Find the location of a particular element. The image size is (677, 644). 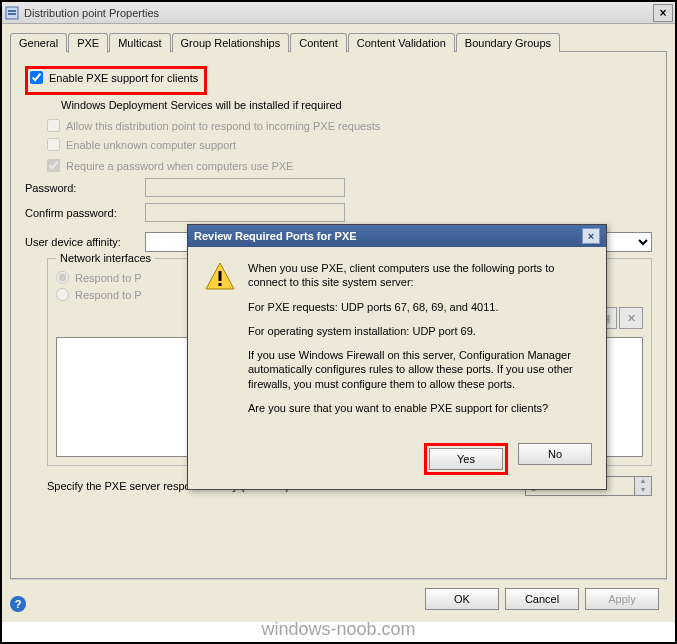

allow-respond-checkbox is located at coordinates (54, 126).